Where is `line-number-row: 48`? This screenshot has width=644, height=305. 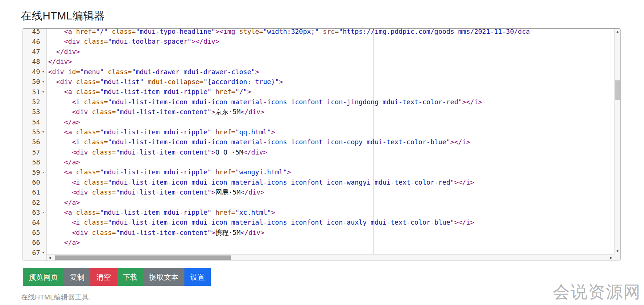
line-number-row: 48 is located at coordinates (35, 62).